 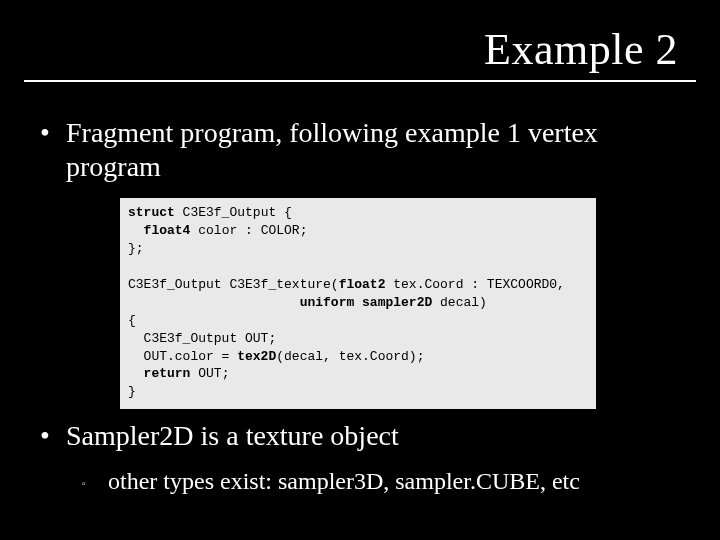 What do you see at coordinates (248, 230) in the screenshot?
I see `code-text: color : COLOR;` at bounding box center [248, 230].